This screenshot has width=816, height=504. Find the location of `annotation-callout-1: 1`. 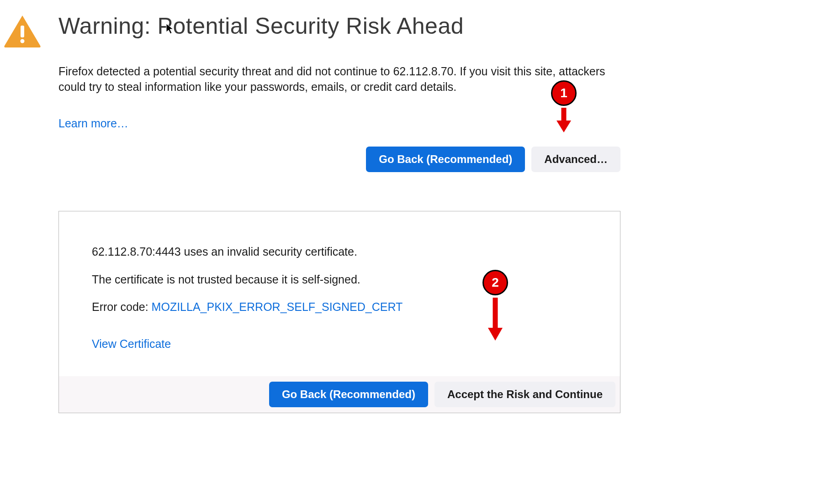

annotation-callout-1: 1 is located at coordinates (564, 93).